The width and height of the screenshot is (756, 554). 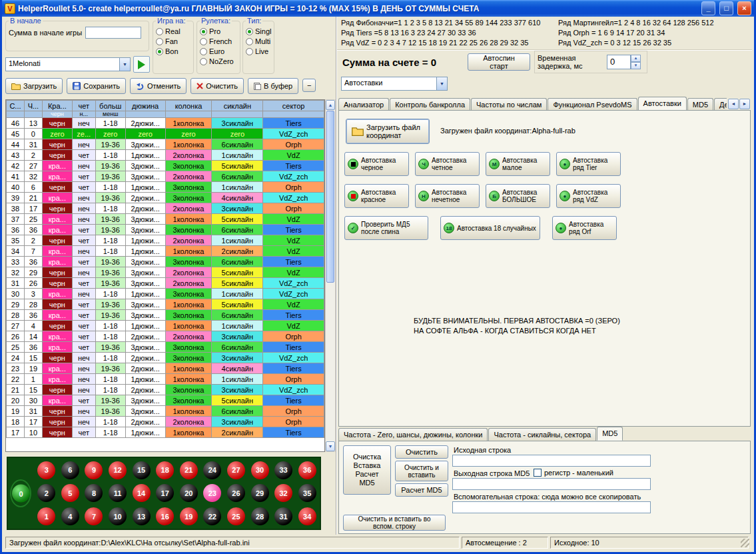 I want to click on tab-автоставки: Автоставки, so click(x=662, y=104).